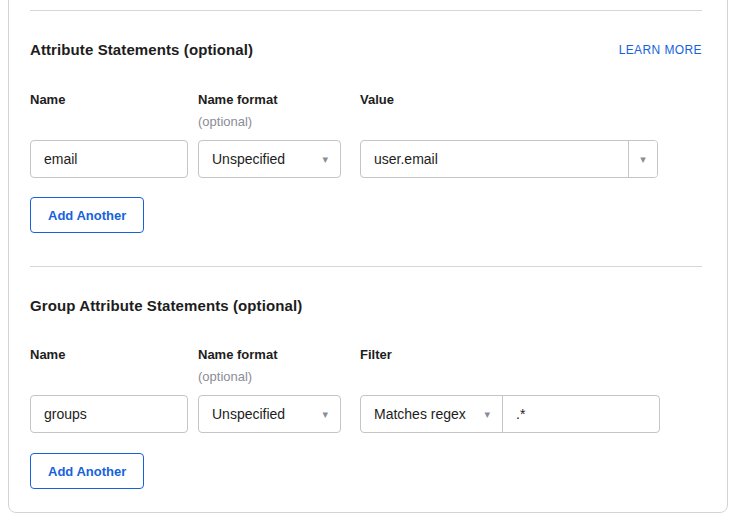 This screenshot has height=530, width=737. Describe the element at coordinates (494, 159) in the screenshot. I see `attr-value-input` at that location.